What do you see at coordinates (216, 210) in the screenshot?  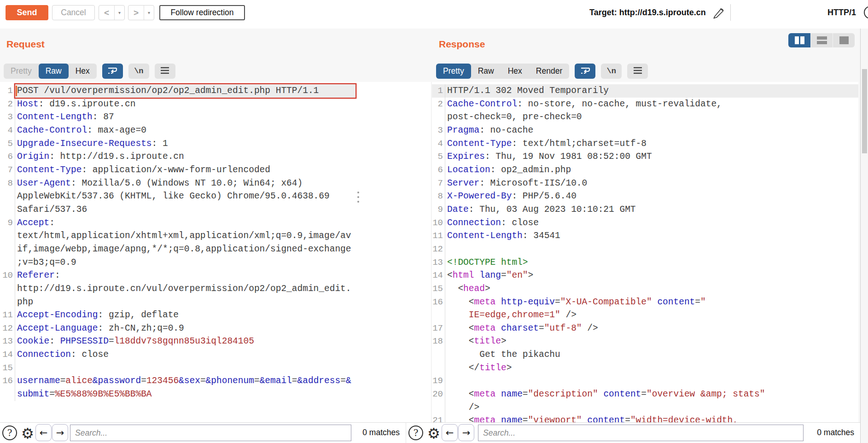 I see `code-line: Safari/537.36` at bounding box center [216, 210].